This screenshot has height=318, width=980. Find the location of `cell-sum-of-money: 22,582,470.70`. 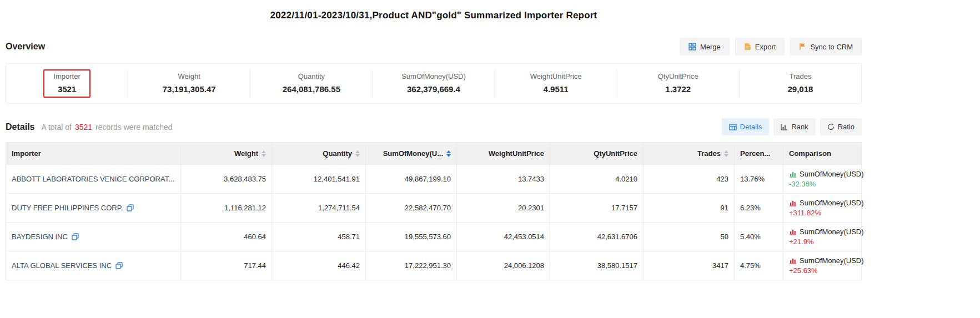

cell-sum-of-money: 22,582,470.70 is located at coordinates (411, 208).